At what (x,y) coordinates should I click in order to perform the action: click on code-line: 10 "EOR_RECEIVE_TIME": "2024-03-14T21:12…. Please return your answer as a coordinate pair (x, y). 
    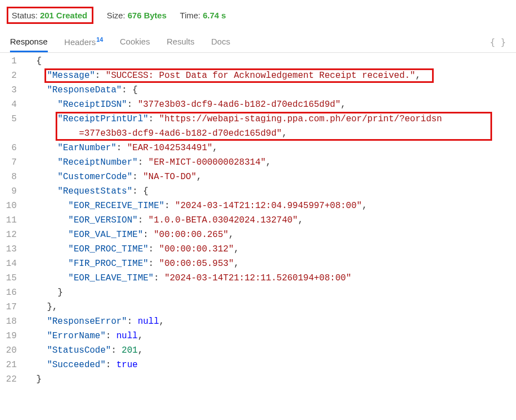
    Looking at the image, I should click on (258, 206).